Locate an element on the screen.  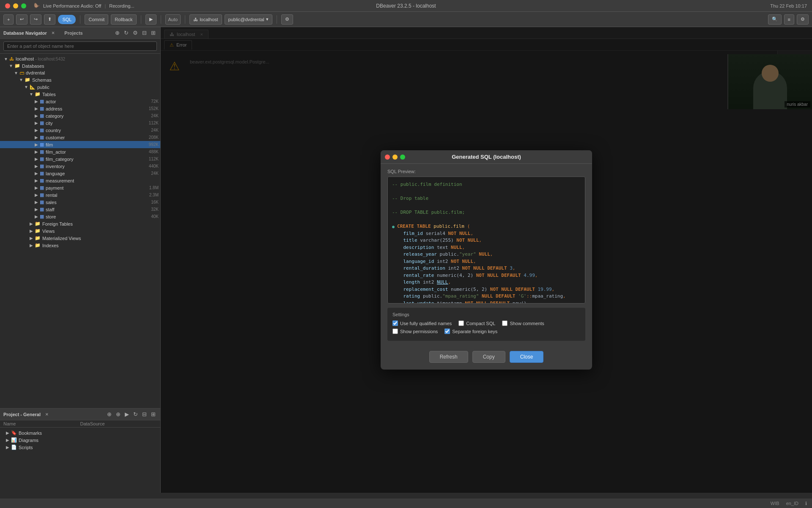
minimize-button is located at coordinates (16, 6).